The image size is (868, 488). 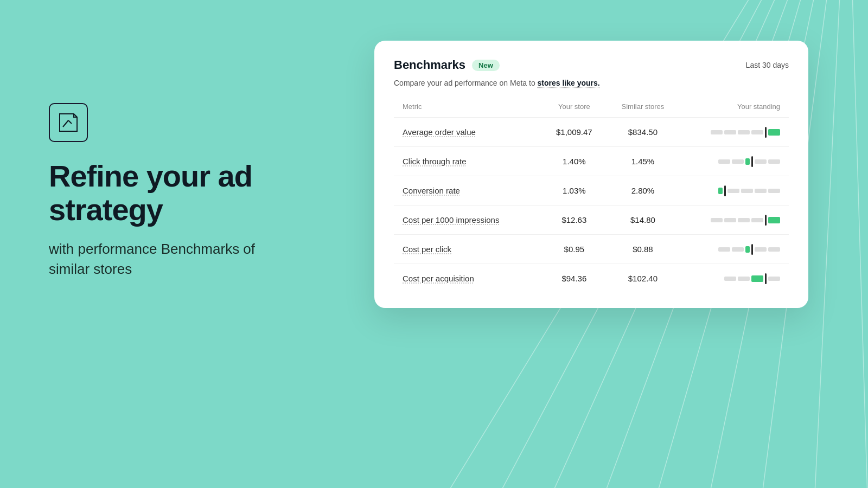 What do you see at coordinates (574, 162) in the screenshot?
I see `metric-your-store: 1.40%` at bounding box center [574, 162].